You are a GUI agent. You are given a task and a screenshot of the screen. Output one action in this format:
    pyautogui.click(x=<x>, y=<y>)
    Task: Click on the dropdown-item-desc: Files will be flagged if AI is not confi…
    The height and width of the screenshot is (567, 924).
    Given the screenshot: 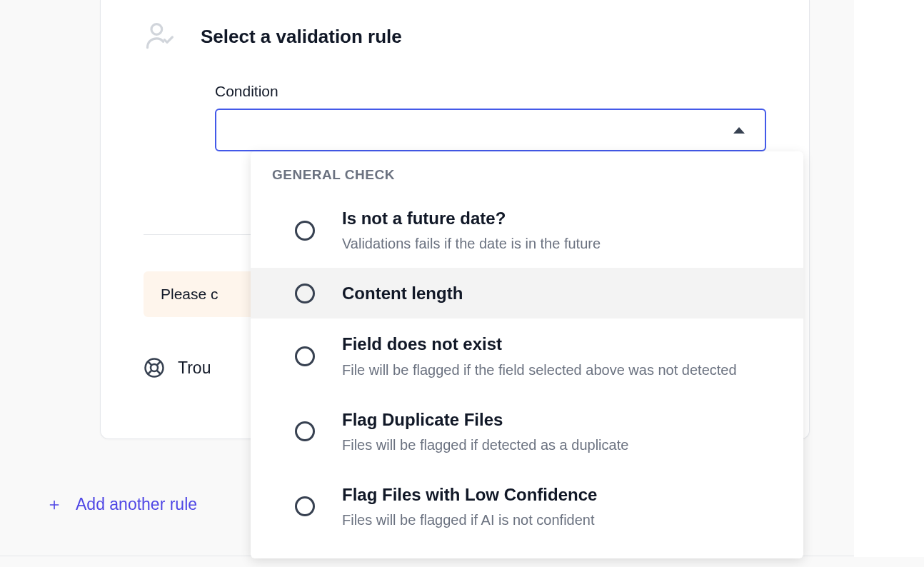 What is the action you would take?
    pyautogui.click(x=470, y=520)
    